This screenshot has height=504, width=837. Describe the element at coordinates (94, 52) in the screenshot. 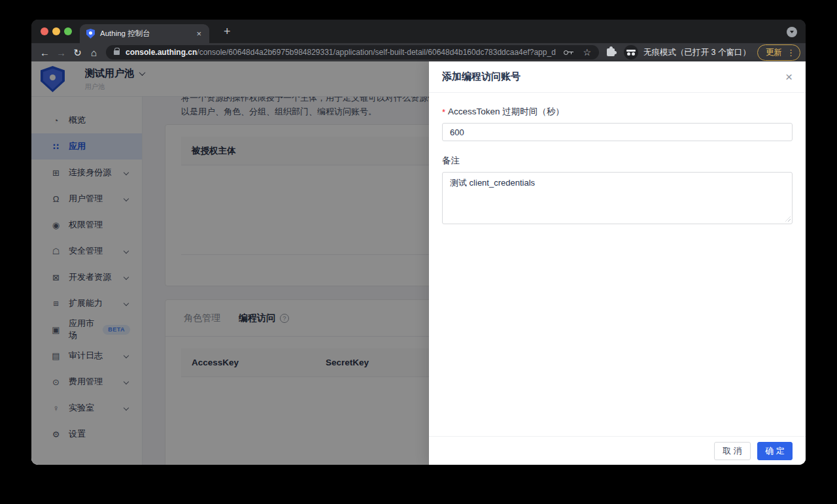

I see `home-button: ⌂` at that location.